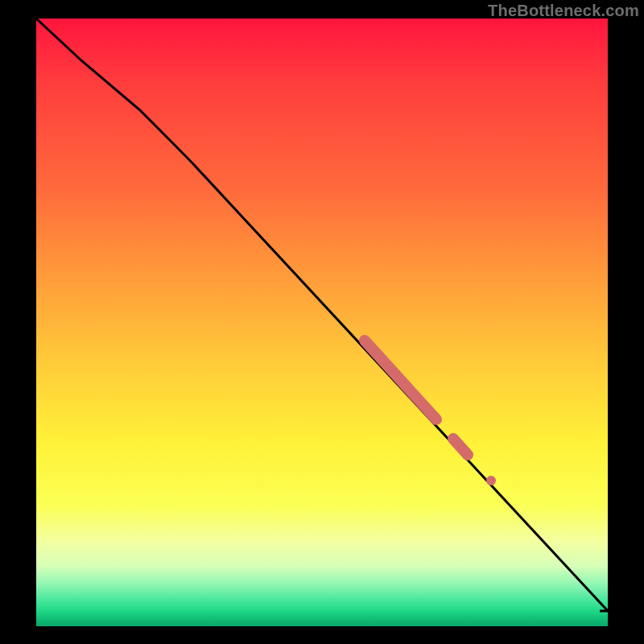 The image size is (644, 644). I want to click on attribution-text: TheBottleneck.com, so click(564, 11).